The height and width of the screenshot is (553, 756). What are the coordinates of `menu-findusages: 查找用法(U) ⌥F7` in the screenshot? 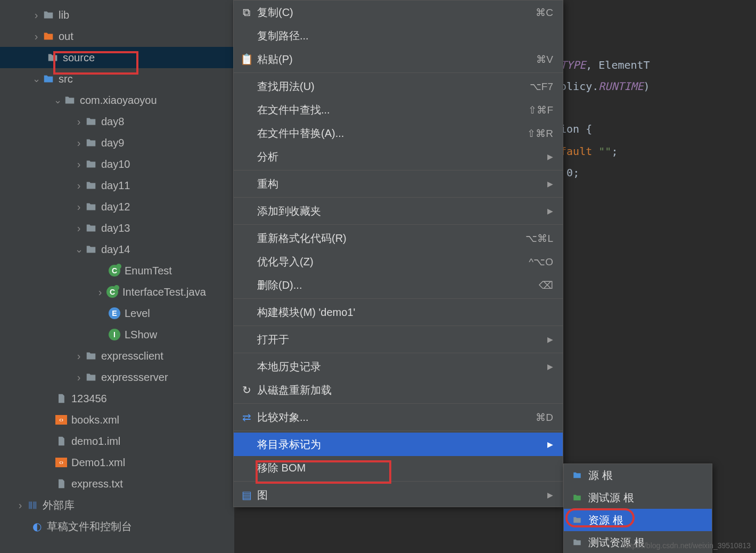 It's located at (398, 86).